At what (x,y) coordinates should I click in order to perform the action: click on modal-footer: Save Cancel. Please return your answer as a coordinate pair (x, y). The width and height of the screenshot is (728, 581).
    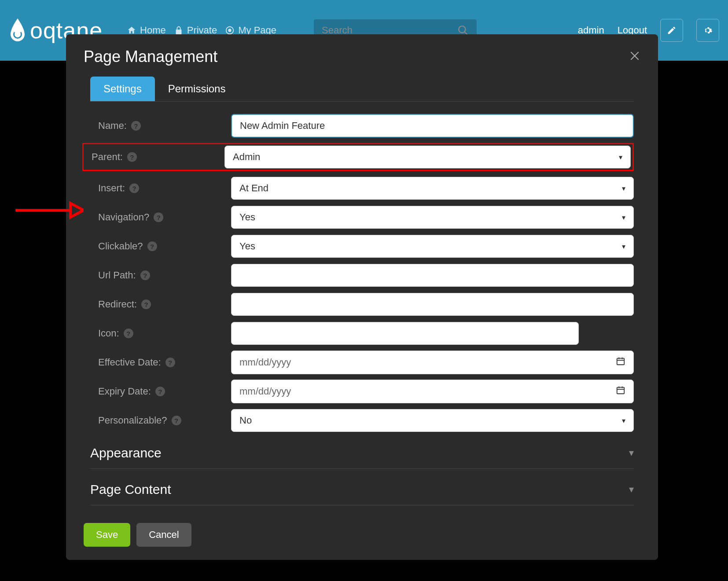
    Looking at the image, I should click on (362, 526).